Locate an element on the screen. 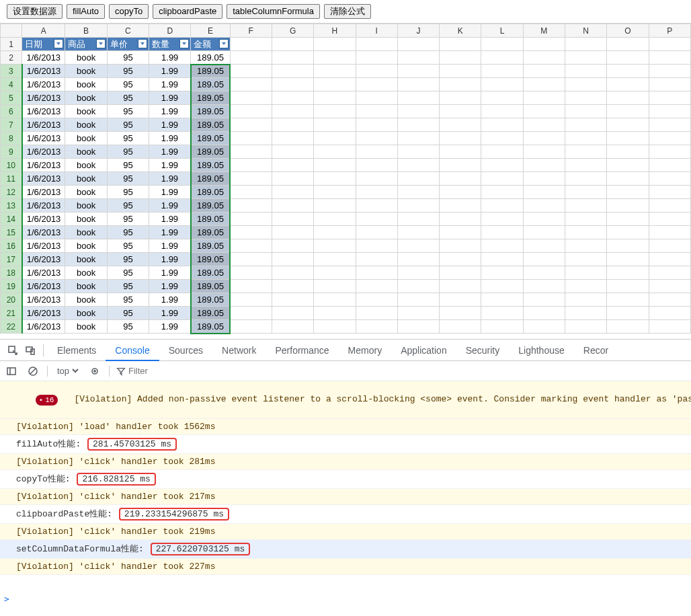  row-header: 9 is located at coordinates (11, 152).